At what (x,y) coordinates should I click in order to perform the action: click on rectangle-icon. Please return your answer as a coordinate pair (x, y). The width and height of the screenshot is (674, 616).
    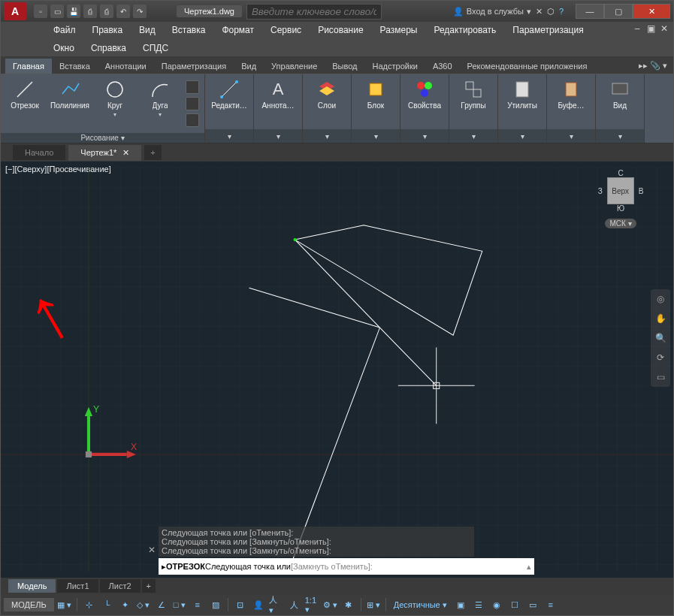
    Looking at the image, I should click on (192, 87).